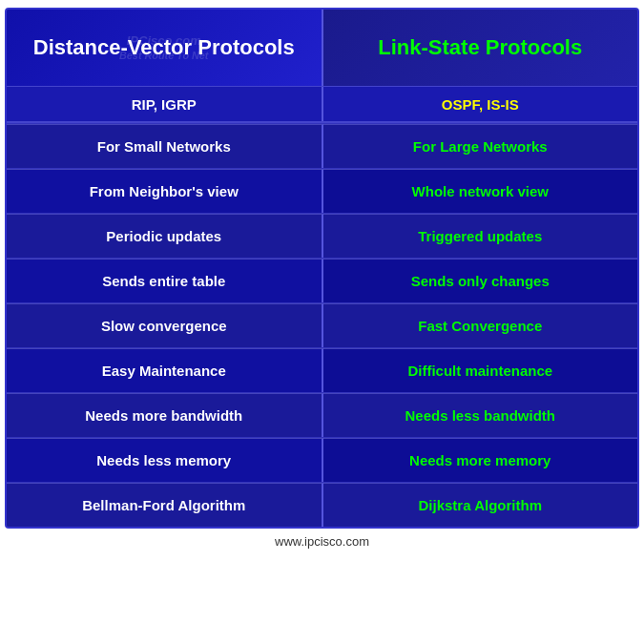  I want to click on data-cell-left: Needs more bandwidth, so click(165, 415).